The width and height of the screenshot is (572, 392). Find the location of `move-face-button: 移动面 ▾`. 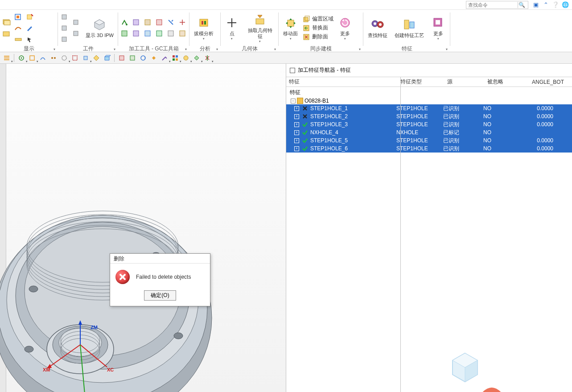

move-face-button: 移动面 ▾ is located at coordinates (291, 28).